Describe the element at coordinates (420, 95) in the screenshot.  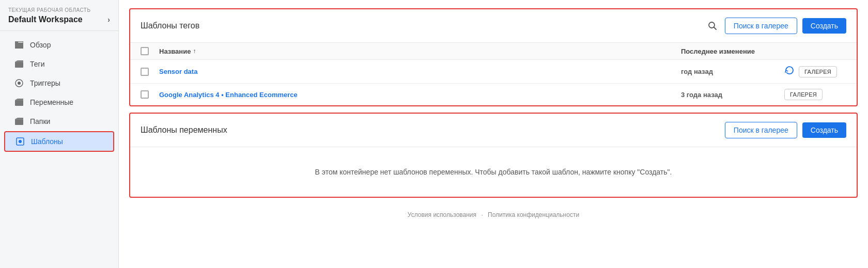
I see `row-name-col: Google Analytics 4 • Enhanced Ecommerce` at that location.